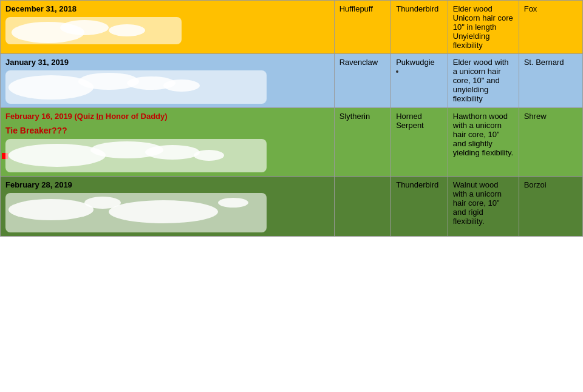 The width and height of the screenshot is (583, 392). What do you see at coordinates (550, 206) in the screenshot?
I see `animal-cell: Borzoi` at bounding box center [550, 206].